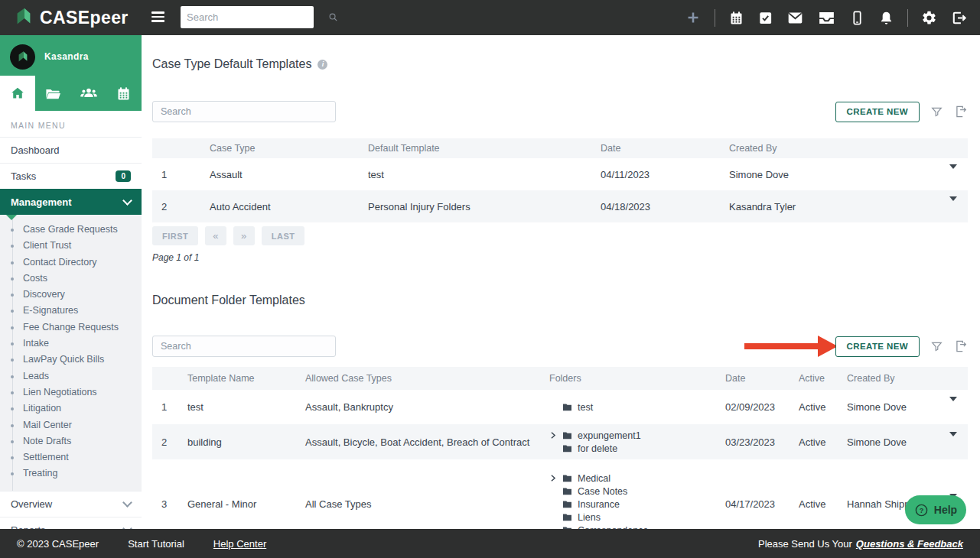 This screenshot has height=558, width=980. Describe the element at coordinates (665, 174) in the screenshot. I see `cell-date: 04/11/2023` at that location.